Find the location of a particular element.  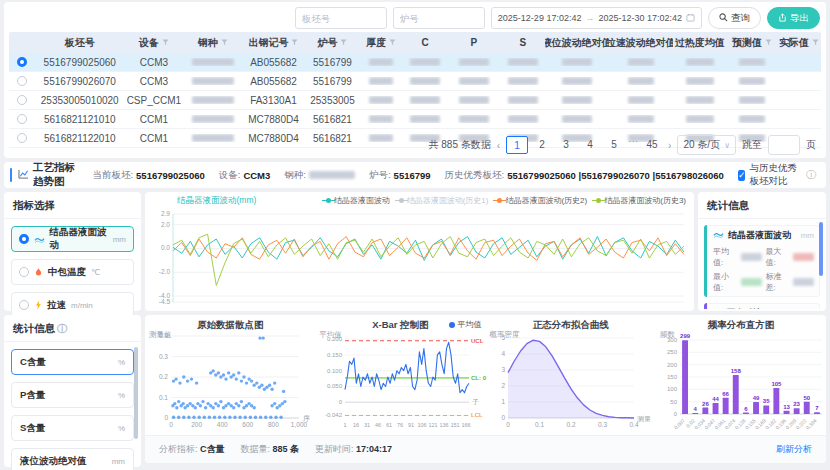

svg-text: 31 is located at coordinates (367, 425).